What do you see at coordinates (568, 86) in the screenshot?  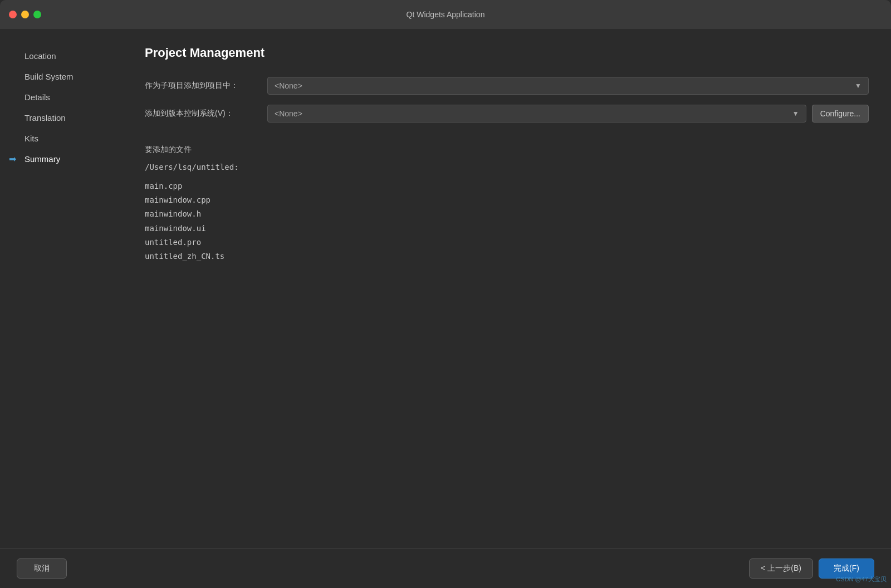 I see `subproject-control-wrapper: <None> ▼` at bounding box center [568, 86].